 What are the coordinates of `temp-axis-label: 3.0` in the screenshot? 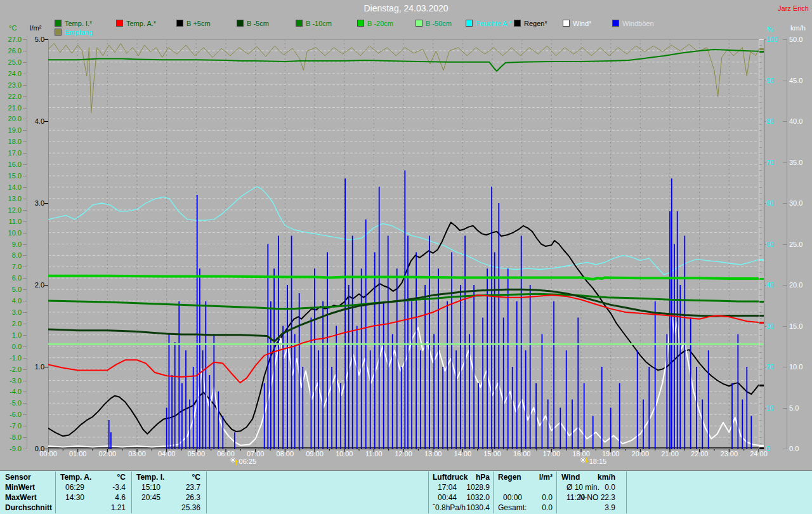 It's located at (11, 312).